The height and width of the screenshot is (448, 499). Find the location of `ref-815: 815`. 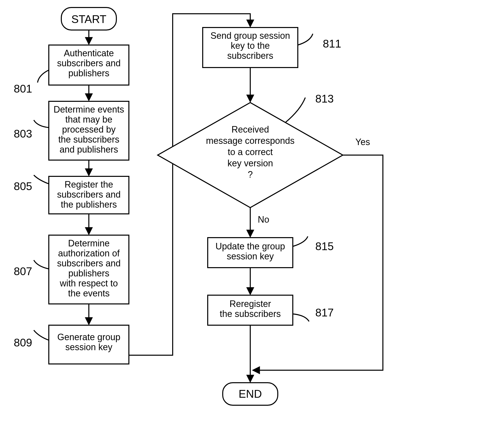

ref-815: 815 is located at coordinates (324, 246).